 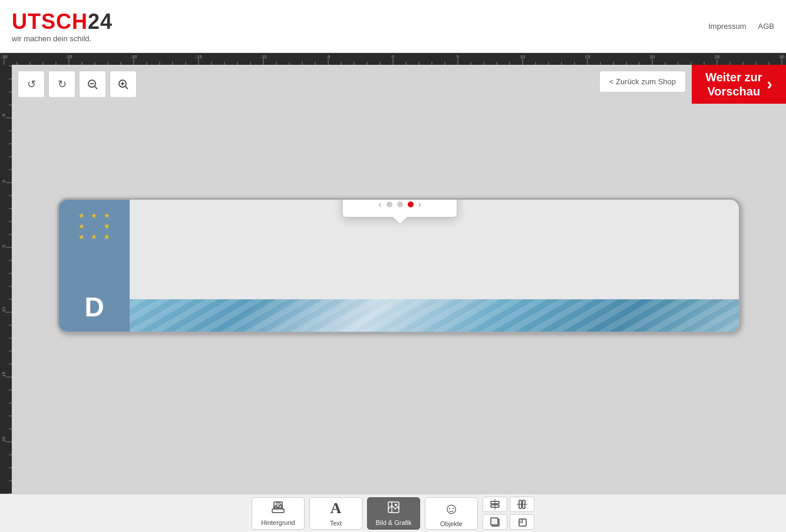 What do you see at coordinates (94, 266) in the screenshot?
I see `eu-section: ★ ★ ★ ★ ★ ★ ★ ★ D` at bounding box center [94, 266].